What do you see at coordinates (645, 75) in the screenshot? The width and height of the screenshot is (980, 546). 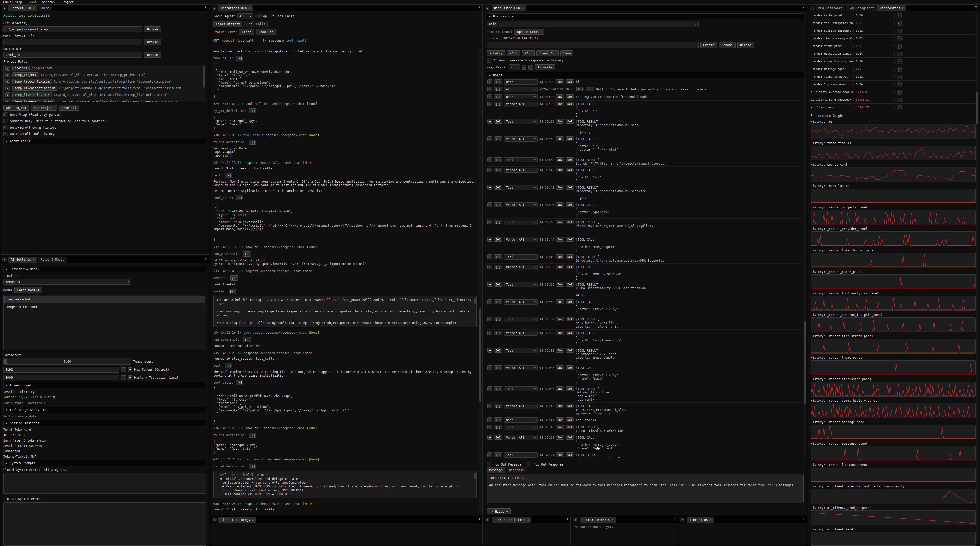 I see `roles-section: ▶Roles` at bounding box center [645, 75].